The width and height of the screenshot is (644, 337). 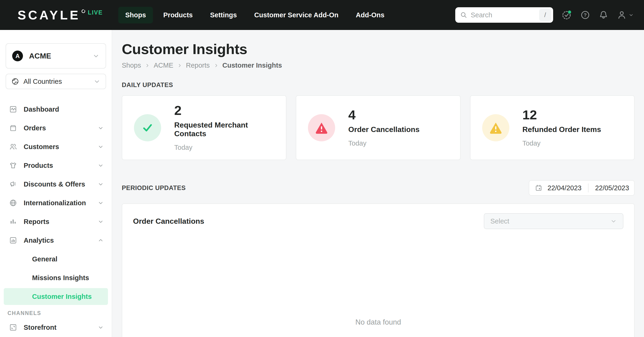 I want to click on panel-title: Order Cancellations, so click(x=168, y=221).